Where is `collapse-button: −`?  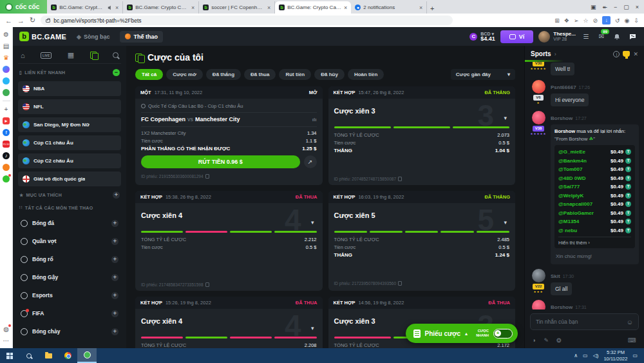 collapse-button: − is located at coordinates (116, 72).